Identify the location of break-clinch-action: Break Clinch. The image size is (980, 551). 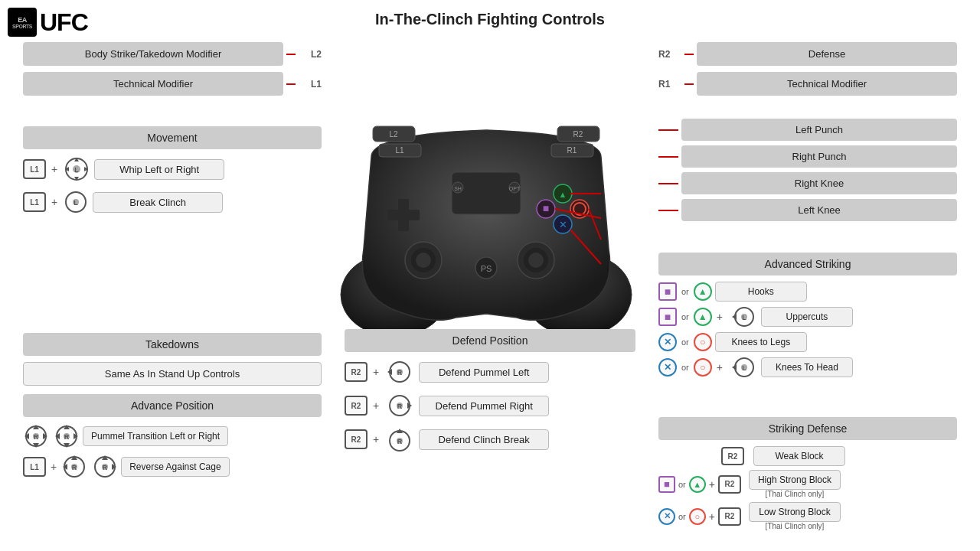
(158, 202).